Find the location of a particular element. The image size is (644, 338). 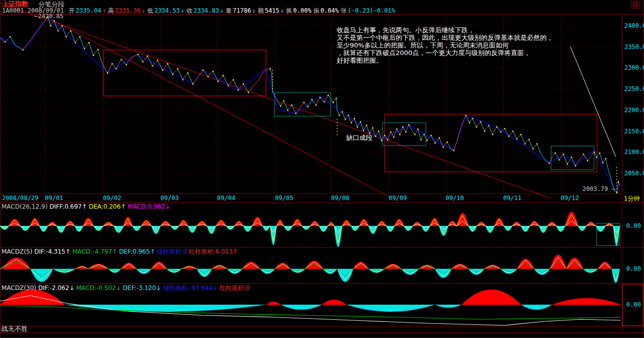

price-tick-label: 2400.0 is located at coordinates (634, 26).